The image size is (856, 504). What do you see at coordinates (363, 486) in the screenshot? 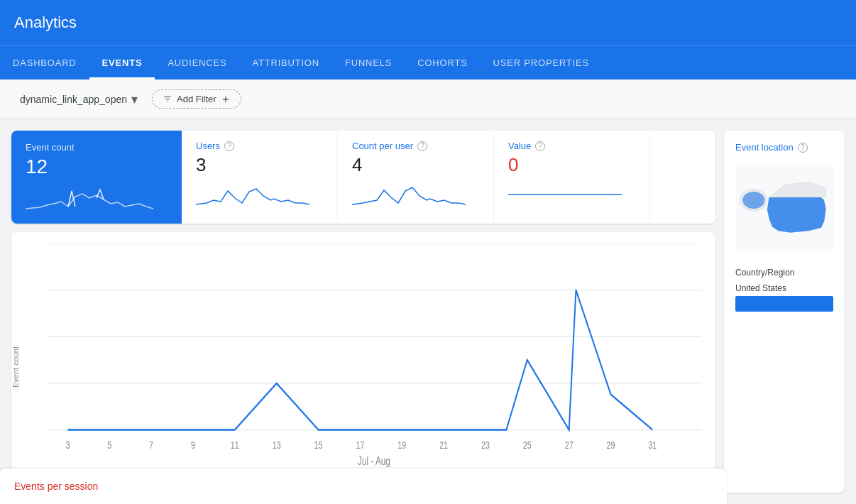
I see `bottom-card: Events per session` at bounding box center [363, 486].